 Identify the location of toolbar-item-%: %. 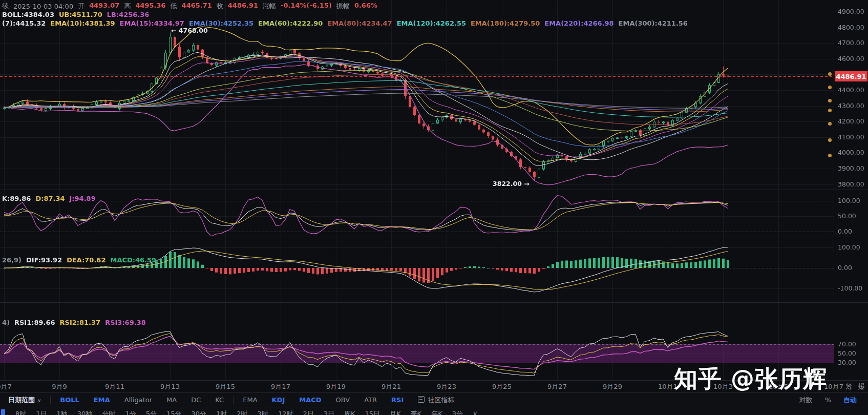
(828, 400).